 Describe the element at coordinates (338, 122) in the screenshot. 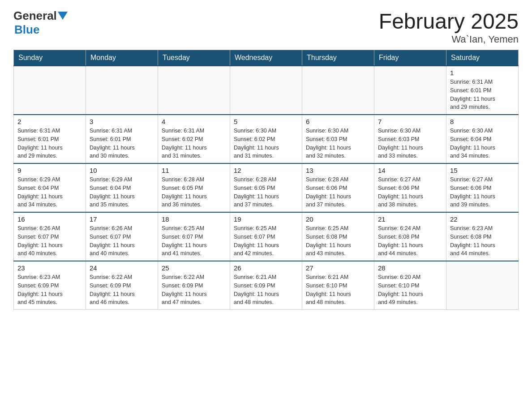

I see `day-number: 6` at that location.